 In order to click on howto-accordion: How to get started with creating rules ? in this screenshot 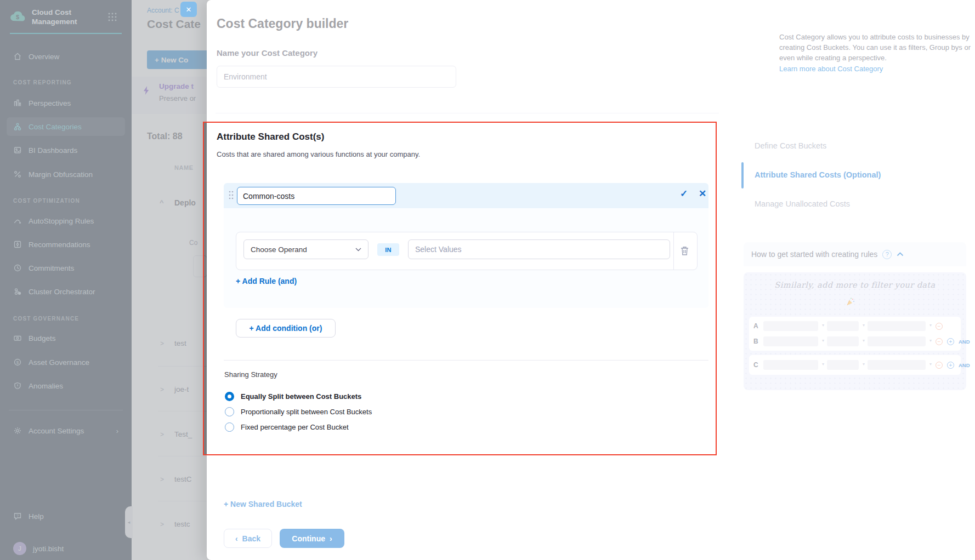, I will do `click(855, 254)`.